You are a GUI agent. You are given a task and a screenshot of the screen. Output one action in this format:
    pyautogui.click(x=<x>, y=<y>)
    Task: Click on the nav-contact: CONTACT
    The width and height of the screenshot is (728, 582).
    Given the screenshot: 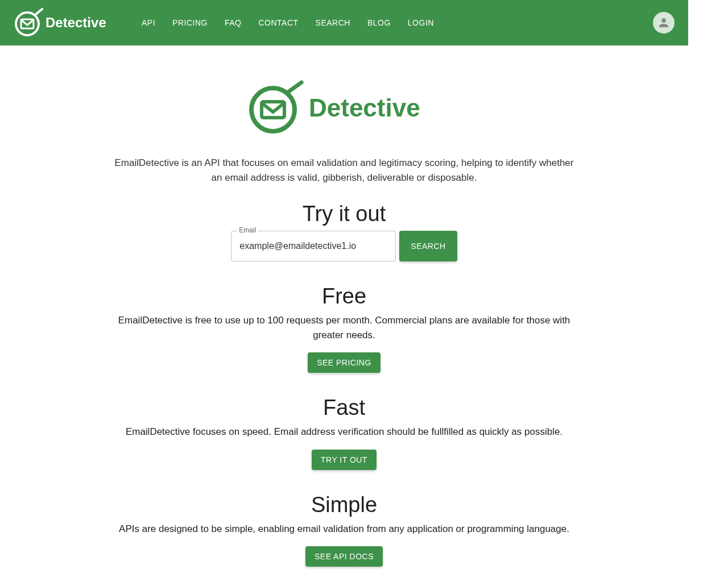 What is the action you would take?
    pyautogui.click(x=278, y=23)
    